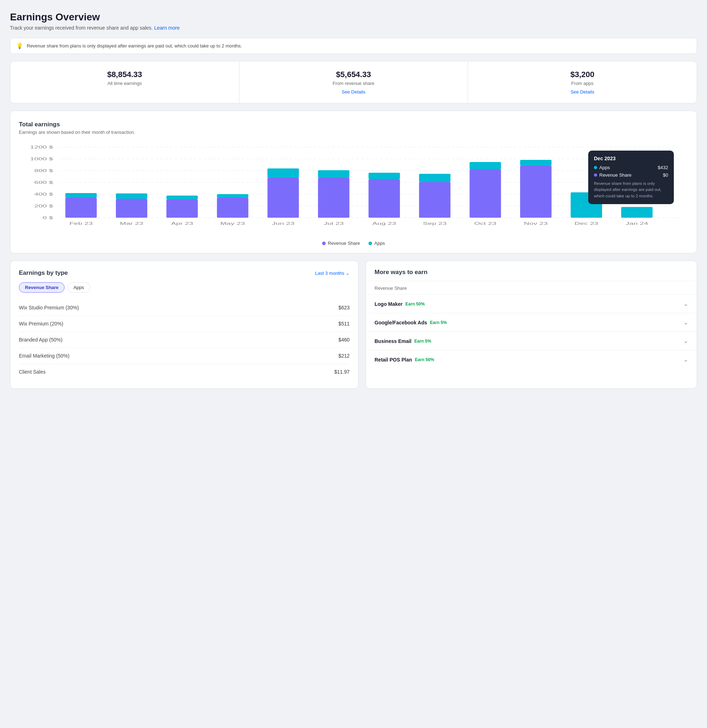 This screenshot has width=707, height=728. I want to click on legend-rs-dot, so click(324, 243).